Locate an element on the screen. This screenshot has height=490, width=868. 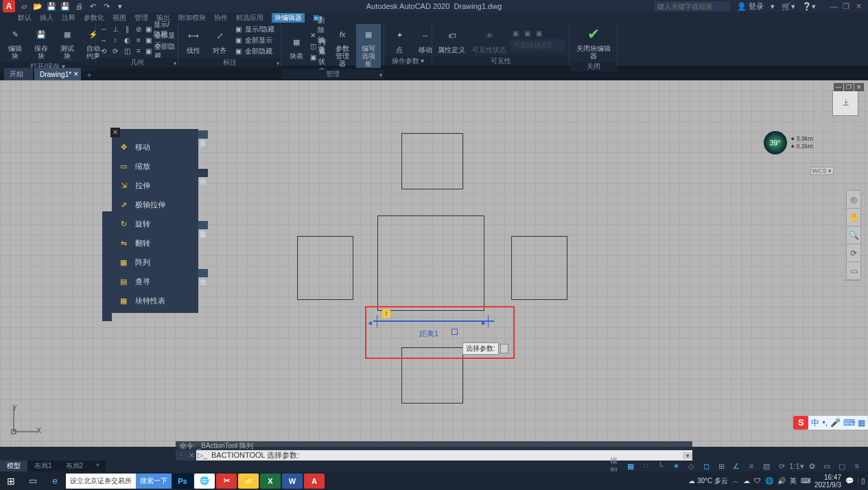
start-tab: 开始 is located at coordinates (19, 74).